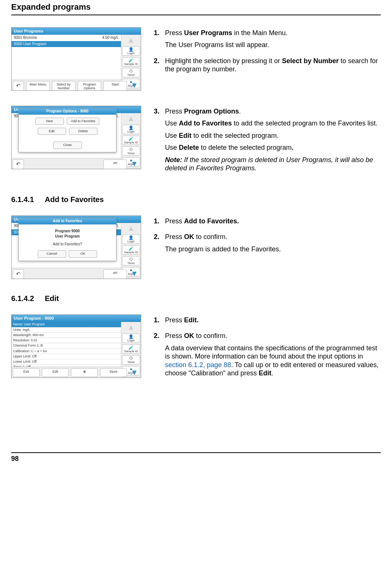 The image size is (392, 583). Describe the element at coordinates (38, 86) in the screenshot. I see `main-menu-button: Main Menu` at that location.